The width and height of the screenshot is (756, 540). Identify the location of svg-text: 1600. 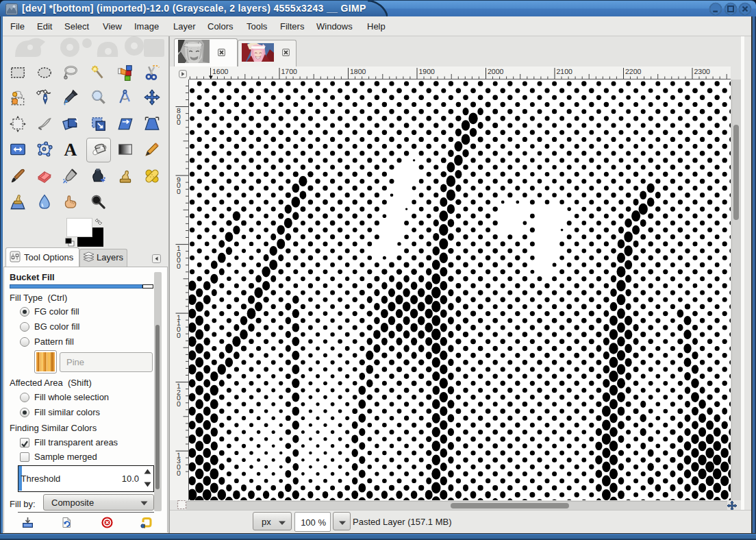
(220, 72).